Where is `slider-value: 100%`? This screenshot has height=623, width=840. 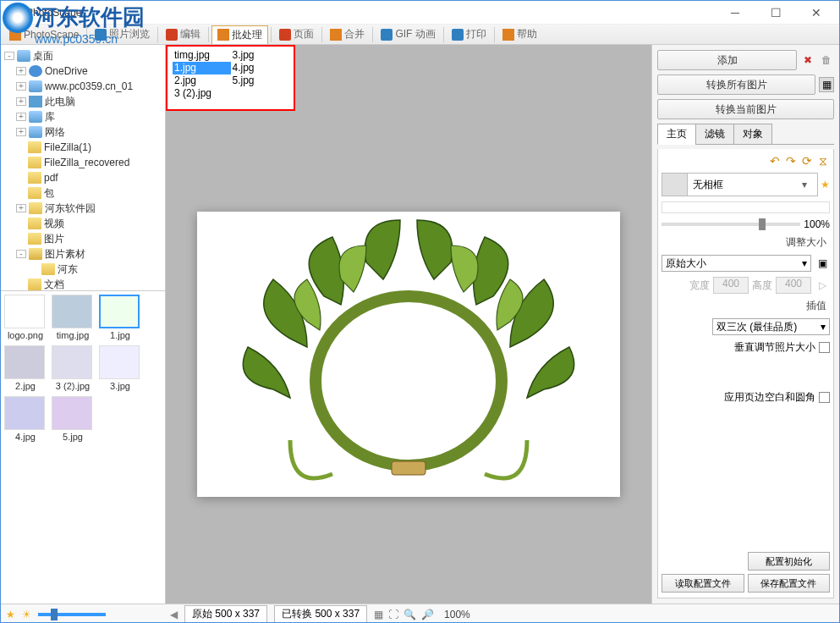 slider-value: 100% is located at coordinates (817, 224).